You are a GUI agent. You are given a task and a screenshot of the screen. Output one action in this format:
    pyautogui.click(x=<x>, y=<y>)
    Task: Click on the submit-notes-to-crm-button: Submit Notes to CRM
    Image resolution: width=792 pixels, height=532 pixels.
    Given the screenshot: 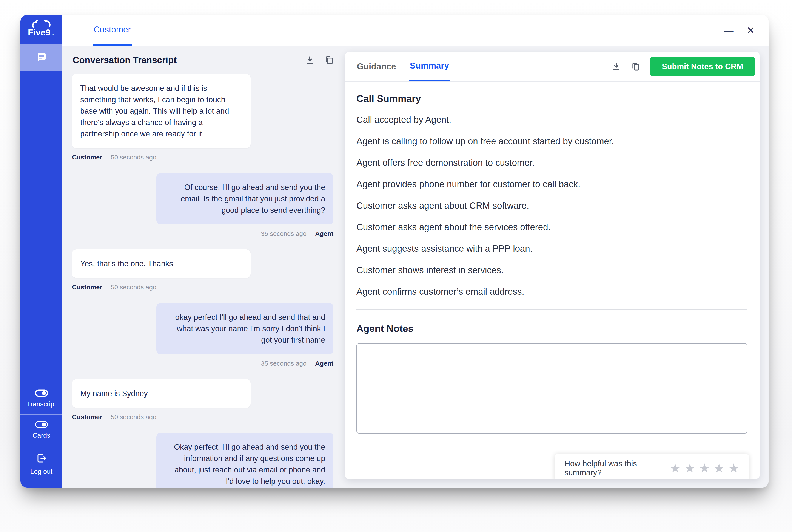 What is the action you would take?
    pyautogui.click(x=702, y=66)
    